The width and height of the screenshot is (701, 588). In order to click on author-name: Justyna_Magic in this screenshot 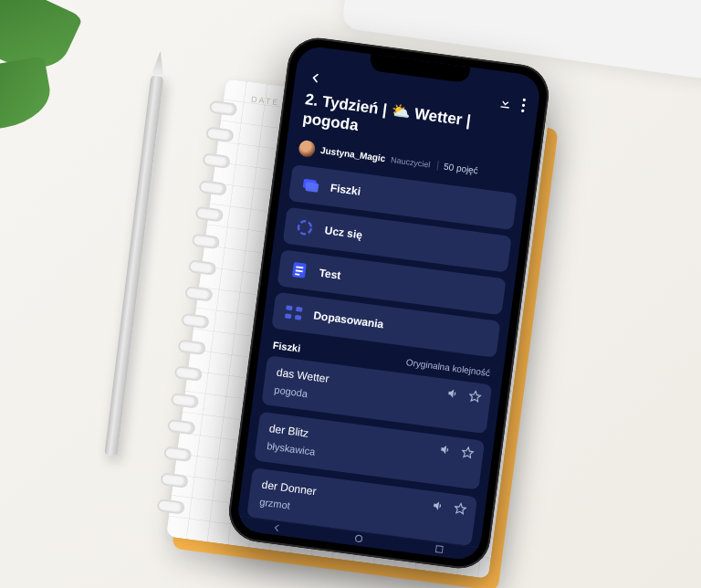, I will do `click(354, 154)`.